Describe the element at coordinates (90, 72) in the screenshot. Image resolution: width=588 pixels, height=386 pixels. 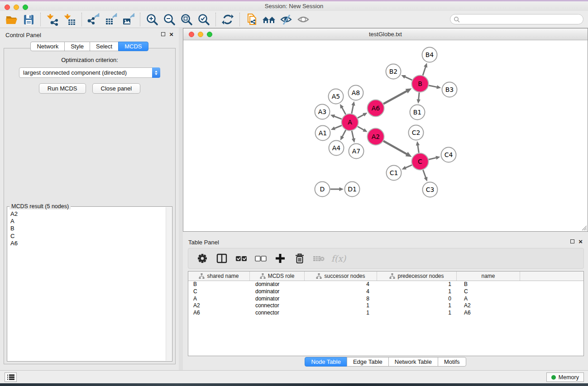
I see `optimization-criterion-dropdown: largest connected component (directed)` at that location.